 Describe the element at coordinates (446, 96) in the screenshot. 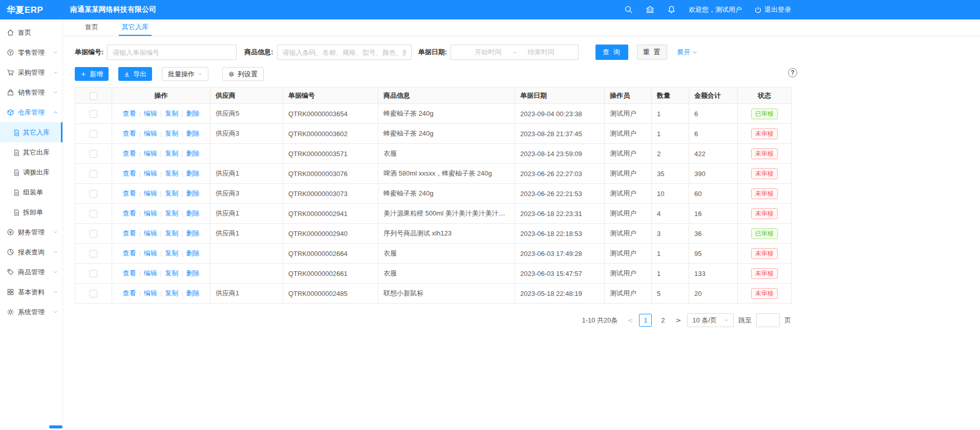

I see `column-header: 商品信息` at that location.